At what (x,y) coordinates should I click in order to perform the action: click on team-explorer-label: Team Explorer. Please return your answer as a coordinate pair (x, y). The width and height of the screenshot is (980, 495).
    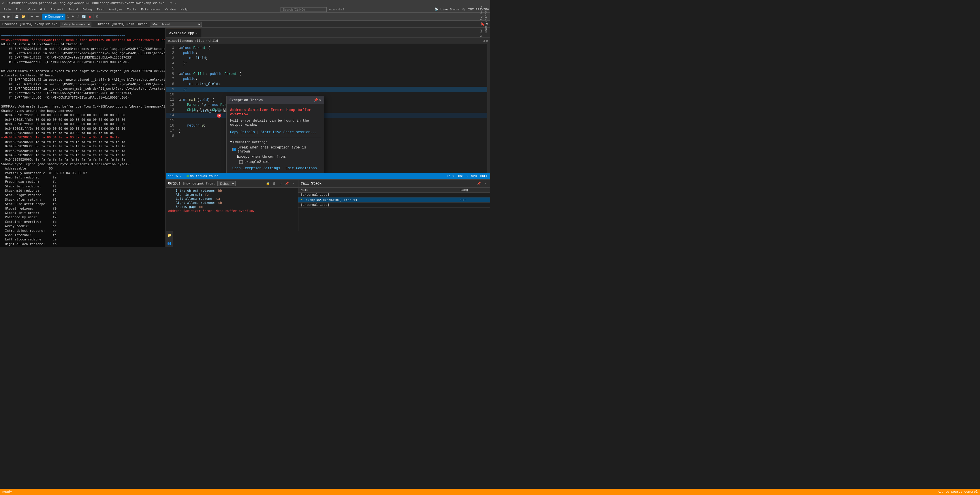
    Looking at the image, I should click on (486, 21).